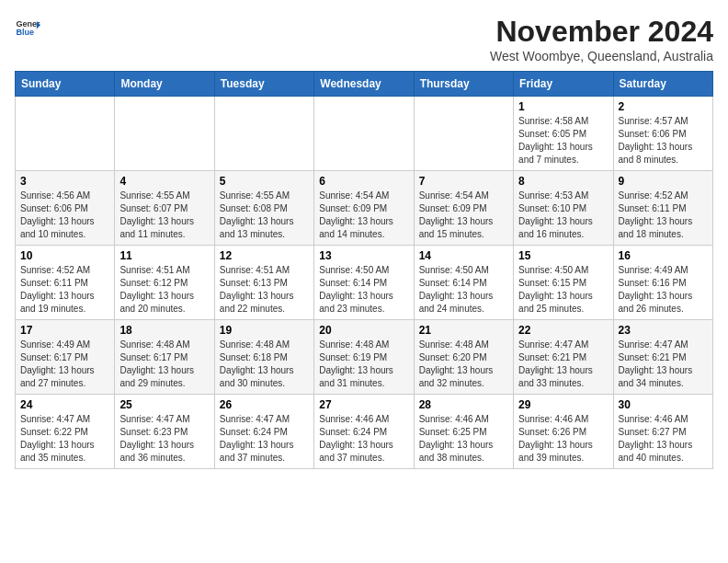 The height and width of the screenshot is (563, 728). I want to click on calendar-cell: 25Sunrise: 4:47 AMSunset: 6:23 PMDayligh…, so click(165, 432).